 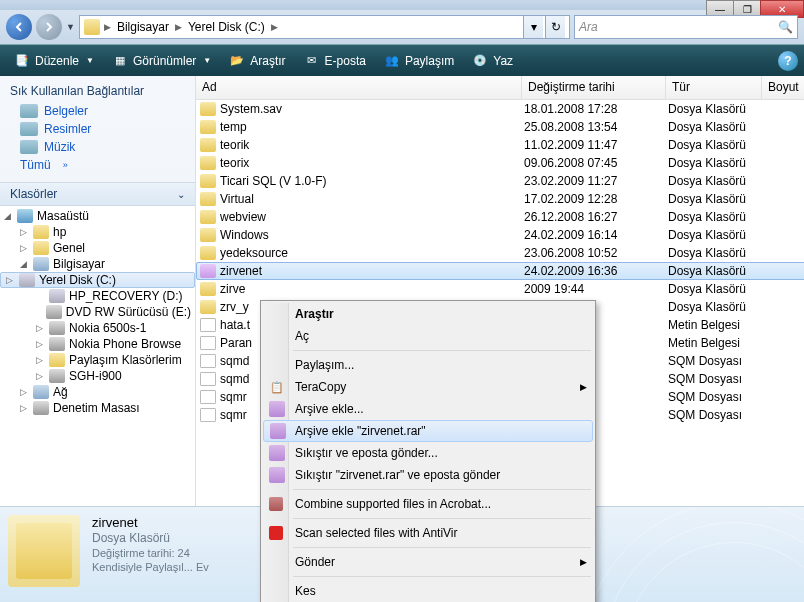 What do you see at coordinates (533, 27) in the screenshot?
I see `breadcrumb-dropdown: ▾` at bounding box center [533, 27].